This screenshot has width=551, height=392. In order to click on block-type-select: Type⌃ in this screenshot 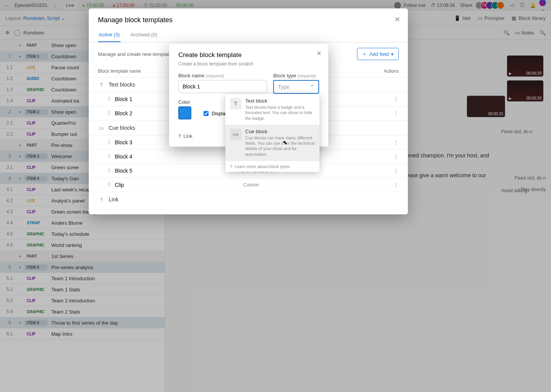, I will do `click(296, 87)`.